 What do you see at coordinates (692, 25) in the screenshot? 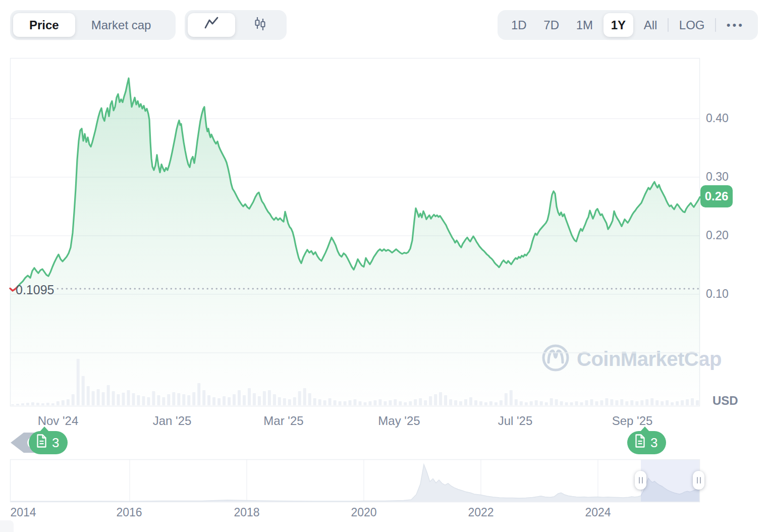
I see `log-scale-button: LOG` at bounding box center [692, 25].